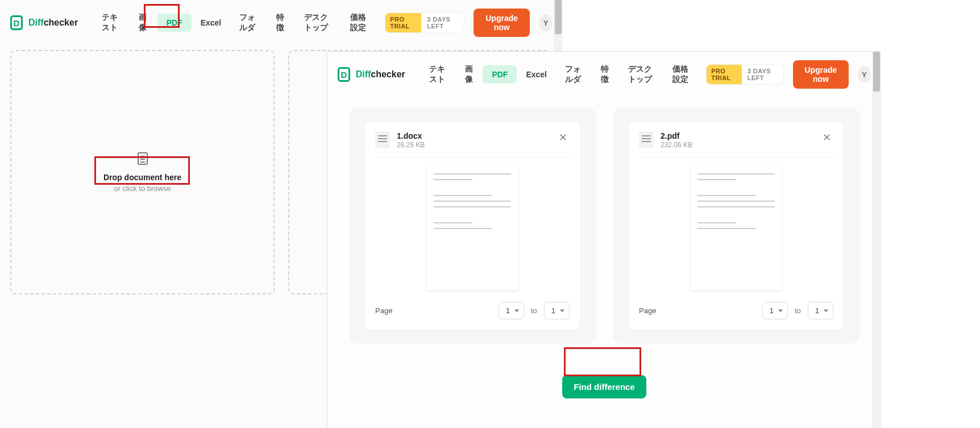 The width and height of the screenshot is (980, 428). Describe the element at coordinates (142, 177) in the screenshot. I see `drop-title: Drop document here` at that location.